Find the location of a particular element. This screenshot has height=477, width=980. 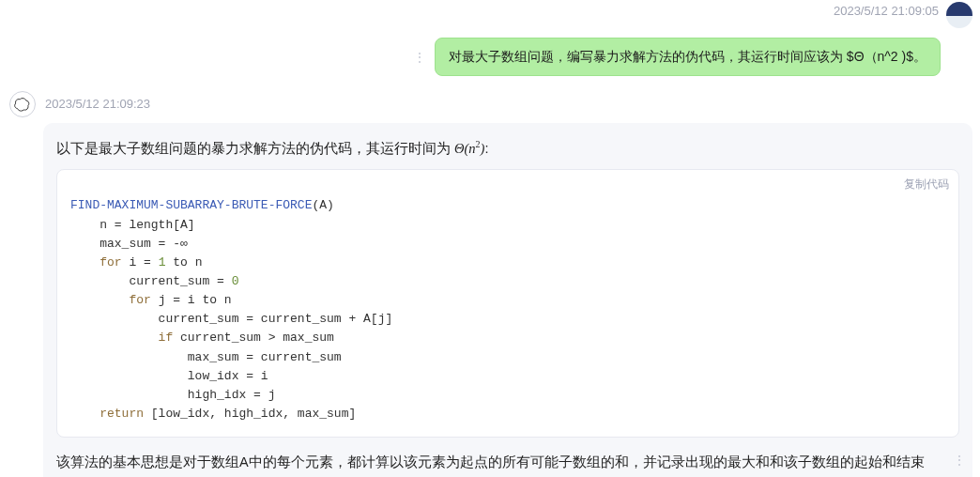

user-timestamp: 2023/5/12 21:09:05 is located at coordinates (886, 11).